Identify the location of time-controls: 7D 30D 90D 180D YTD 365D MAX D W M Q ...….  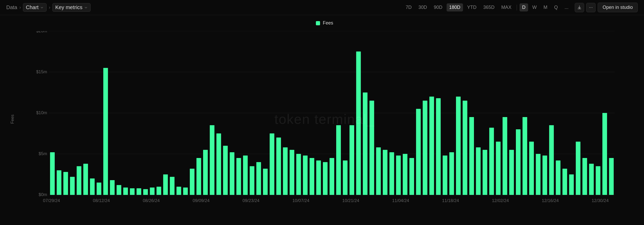
(520, 7).